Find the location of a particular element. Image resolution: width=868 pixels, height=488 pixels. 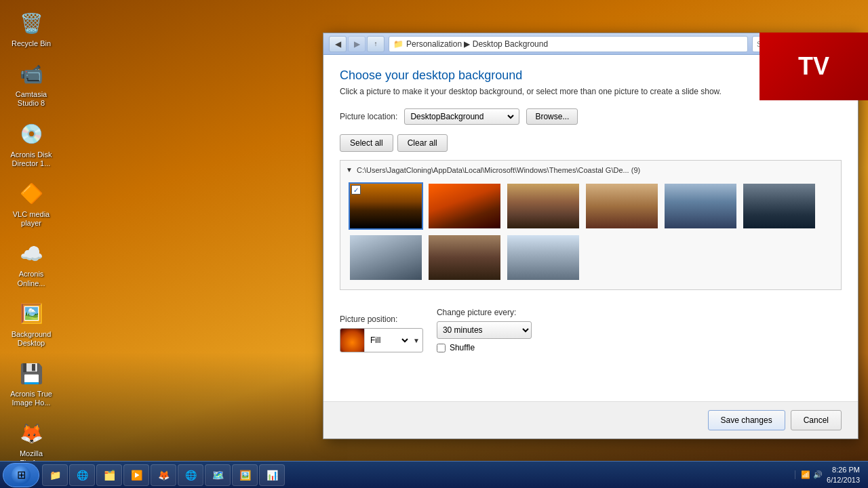

picture-location-row: Picture location: DesktopBackground Brow… is located at coordinates (591, 117).